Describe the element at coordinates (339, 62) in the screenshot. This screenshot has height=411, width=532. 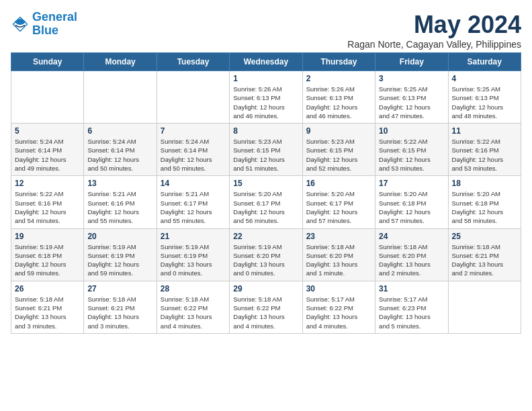
I see `weekday-header-thursday: Thursday` at that location.